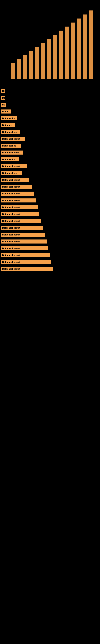 The image size is (100, 644). What do you see at coordinates (50, 146) in the screenshot?
I see `result-row-8: Bottleneck re` at bounding box center [50, 146].